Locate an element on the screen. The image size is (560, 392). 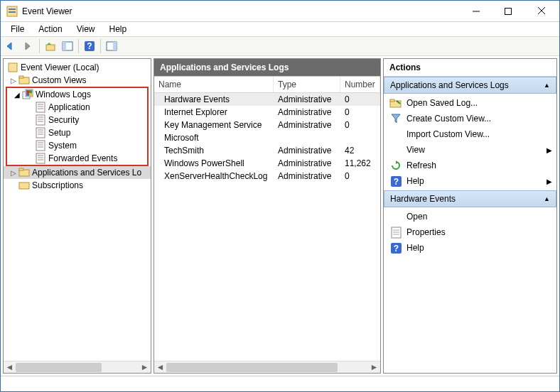
show-hide-action-button is located at coordinates (112, 46).